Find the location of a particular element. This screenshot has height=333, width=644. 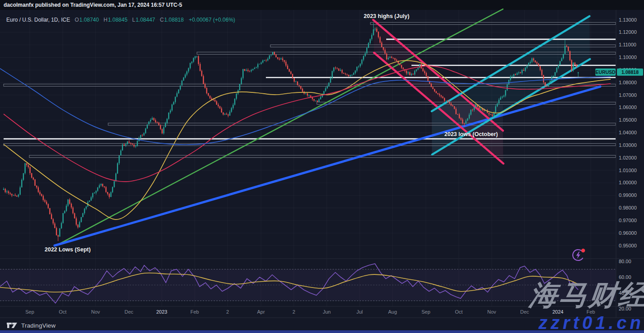

watermark-site: zzrt01.cn is located at coordinates (591, 323).